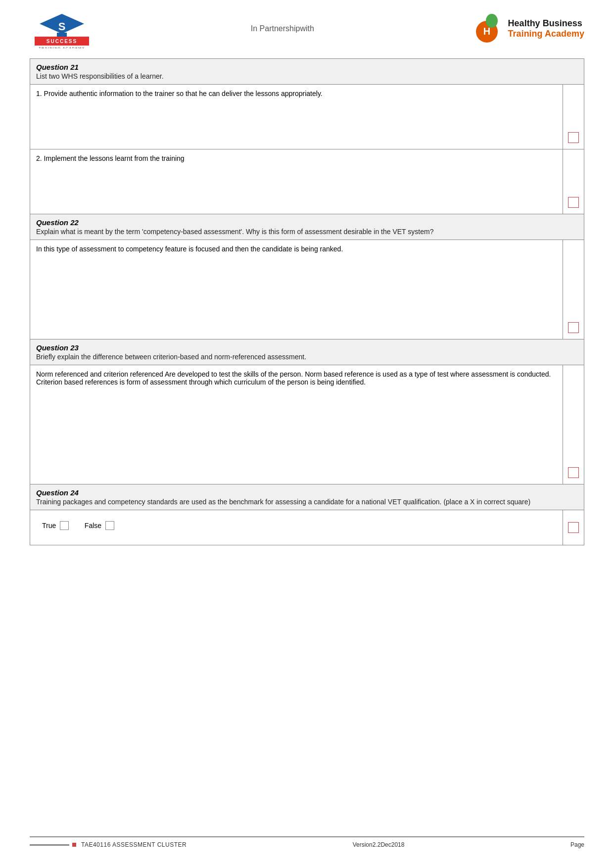  What do you see at coordinates (62, 29) in the screenshot?
I see `success-logo-container: S SUCCESS TRAINING ACADEMY` at bounding box center [62, 29].